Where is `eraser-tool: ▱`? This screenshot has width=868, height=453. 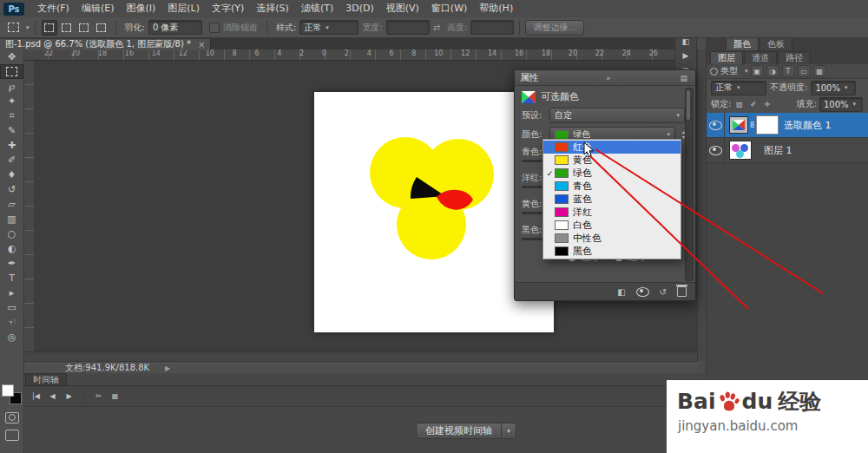 eraser-tool: ▱ is located at coordinates (12, 205).